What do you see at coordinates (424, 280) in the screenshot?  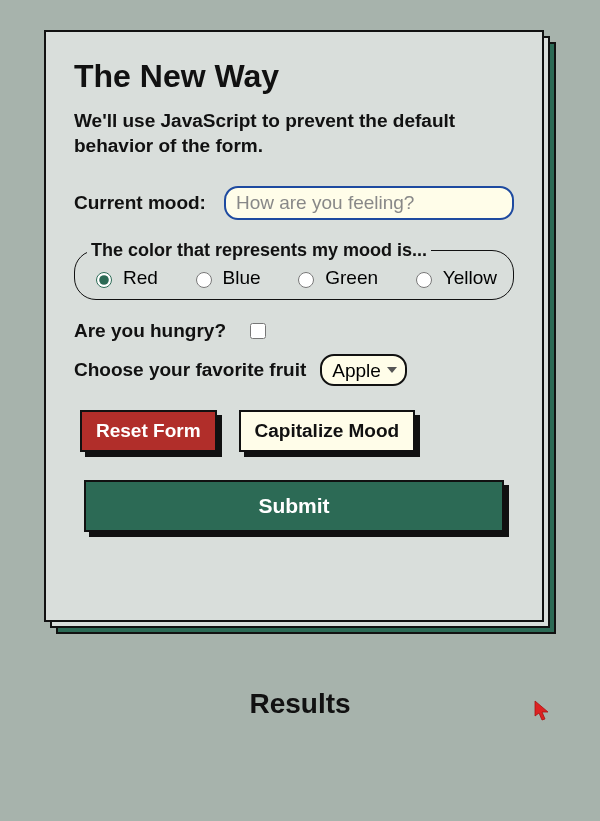 I see `radio-yellow` at bounding box center [424, 280].